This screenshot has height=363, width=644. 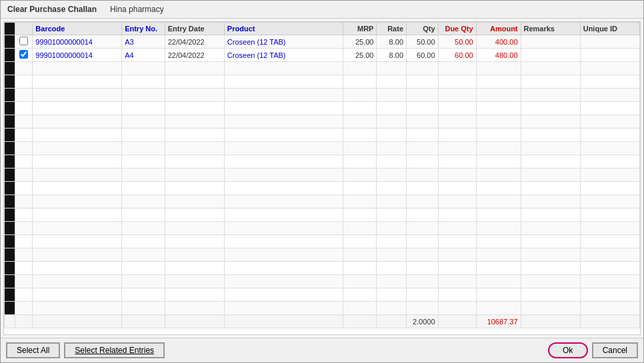 What do you see at coordinates (283, 29) in the screenshot?
I see `col-header-product: Product` at bounding box center [283, 29].